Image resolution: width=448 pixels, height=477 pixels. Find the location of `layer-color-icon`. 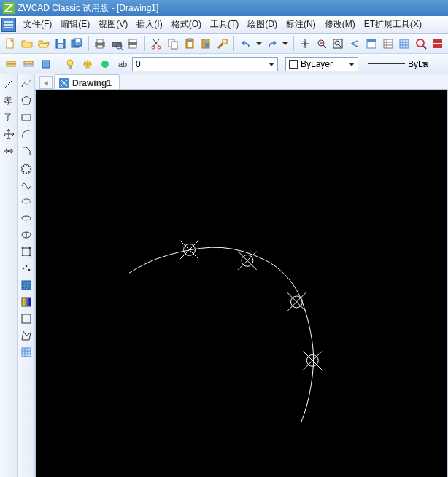

layer-color-icon is located at coordinates (105, 64).